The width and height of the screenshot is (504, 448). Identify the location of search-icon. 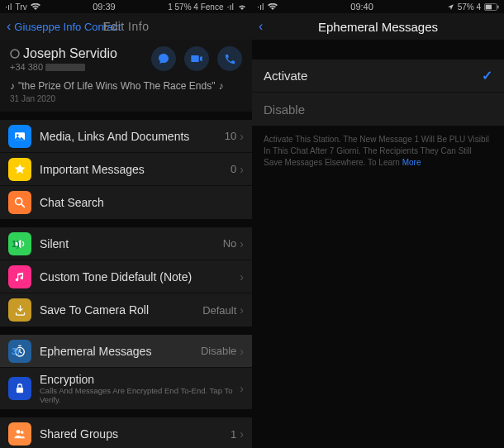
(20, 203).